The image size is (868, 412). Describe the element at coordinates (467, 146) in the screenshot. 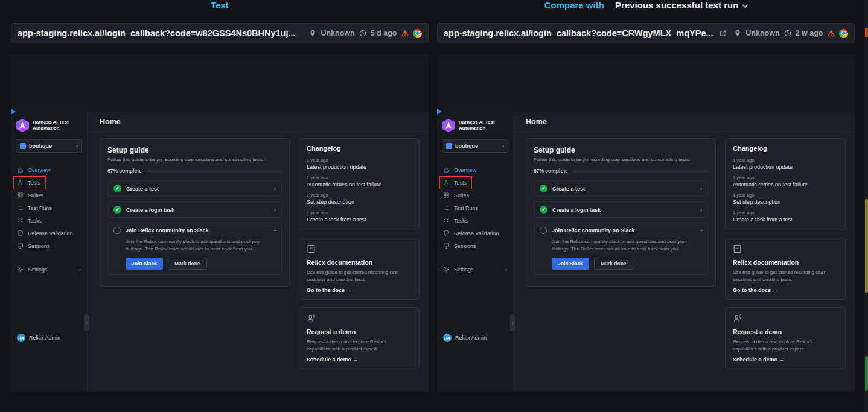

I see `project-name: boutique` at that location.